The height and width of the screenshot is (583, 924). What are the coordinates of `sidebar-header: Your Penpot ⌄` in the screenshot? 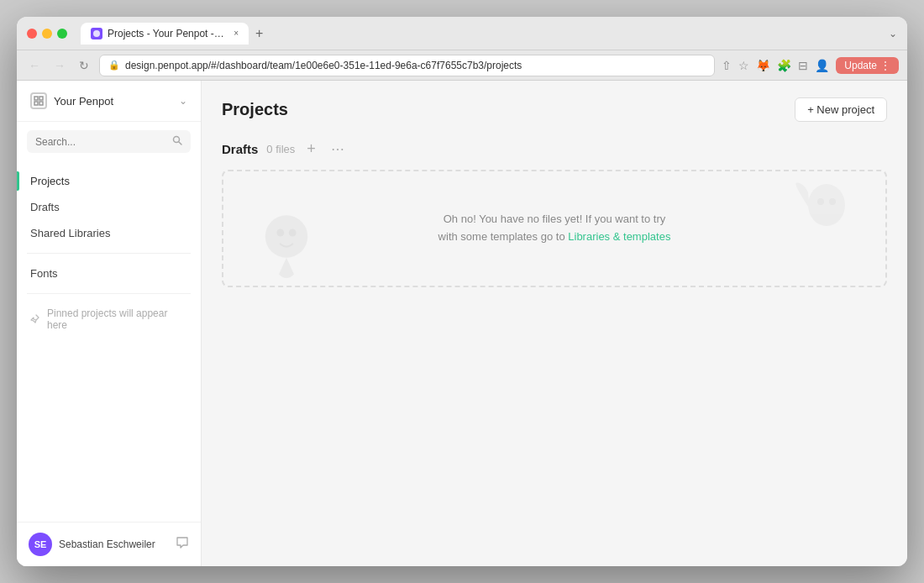 It's located at (109, 101).